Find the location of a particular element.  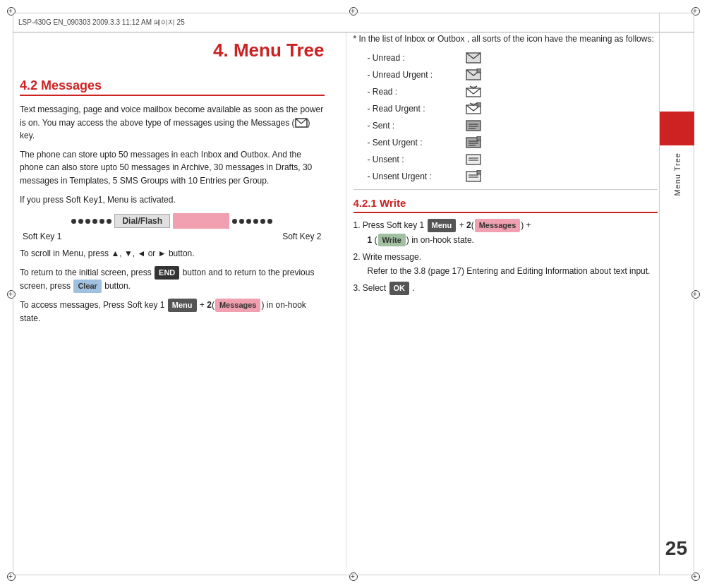

messages-badge-left: Messages is located at coordinates (238, 305).